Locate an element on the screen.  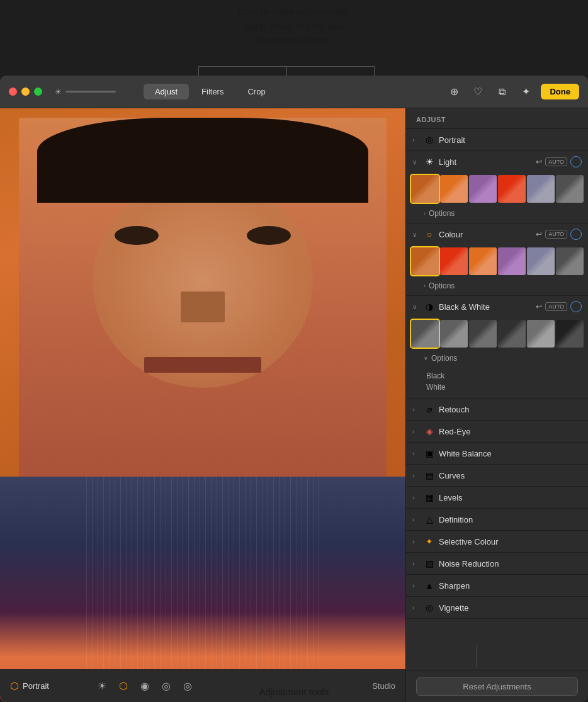
titlebar: ☀ Adjust Filters Crop ⊕ ♡ ⧉ ✦ Done is located at coordinates (294, 92).